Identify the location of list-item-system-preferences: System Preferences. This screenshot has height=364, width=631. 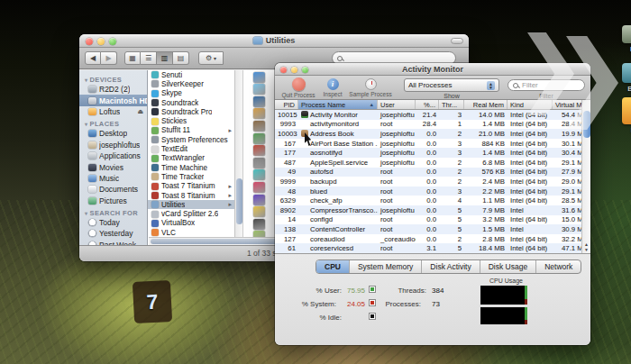
(191, 140).